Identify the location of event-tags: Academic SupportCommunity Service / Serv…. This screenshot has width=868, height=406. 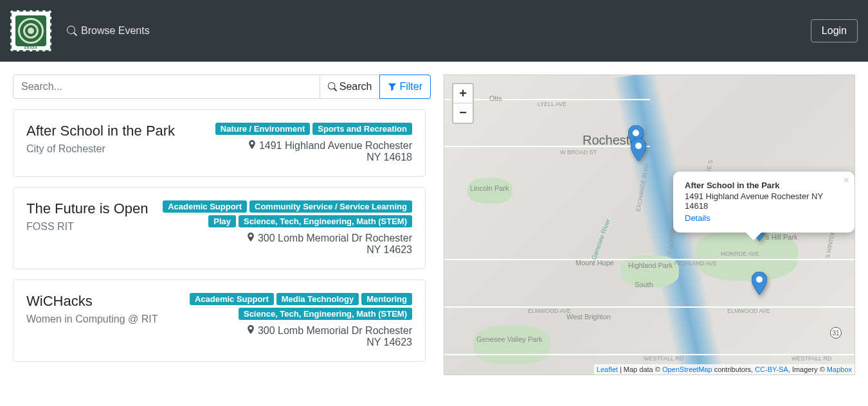
(280, 214).